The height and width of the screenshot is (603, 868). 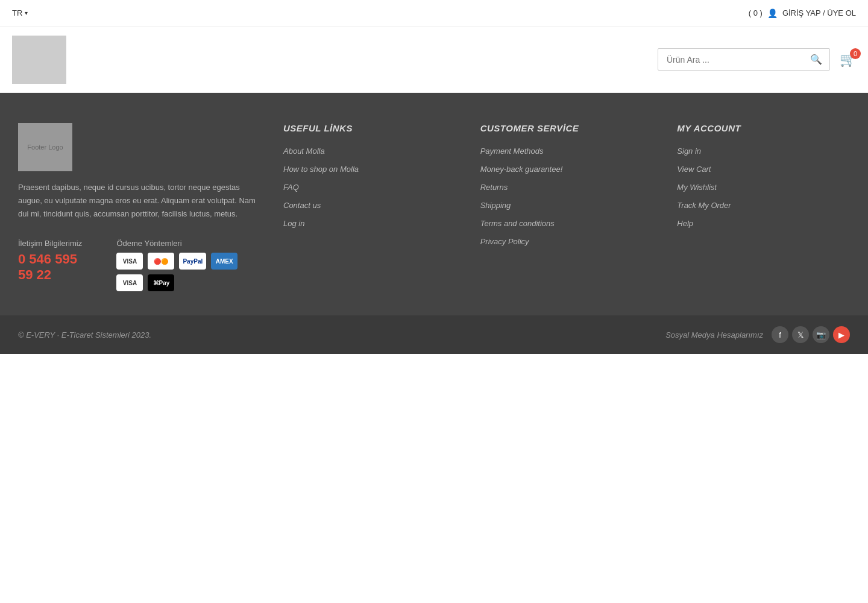 What do you see at coordinates (819, 13) in the screenshot?
I see `auth-link: GİRİŞ YAP / ÜYE OL` at bounding box center [819, 13].